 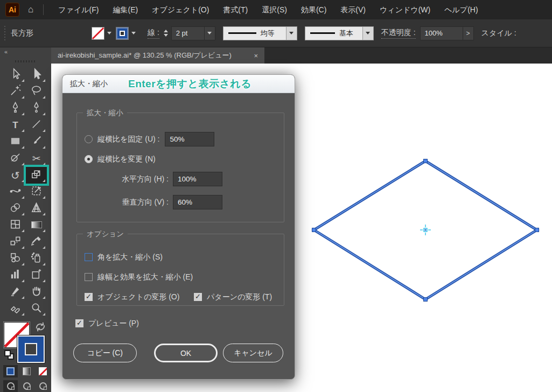 I want to click on artboard-tool, so click(x=37, y=276).